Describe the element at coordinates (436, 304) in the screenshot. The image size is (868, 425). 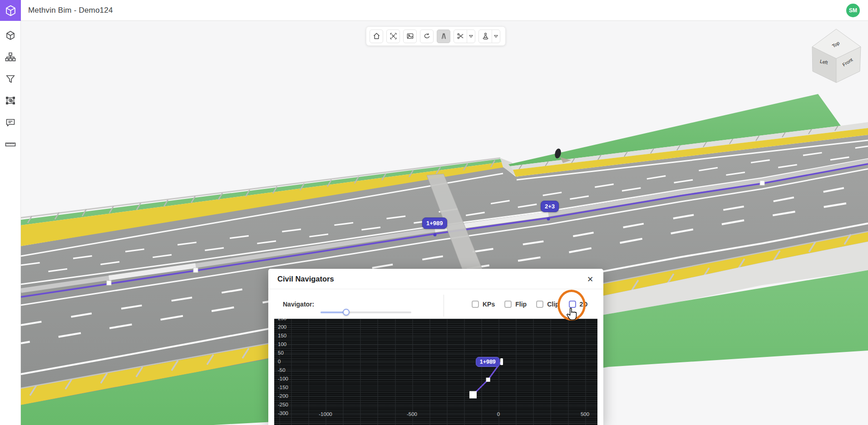
I see `navigator-controls-row: Navigator: KPs Flip Clip 2D` at that location.